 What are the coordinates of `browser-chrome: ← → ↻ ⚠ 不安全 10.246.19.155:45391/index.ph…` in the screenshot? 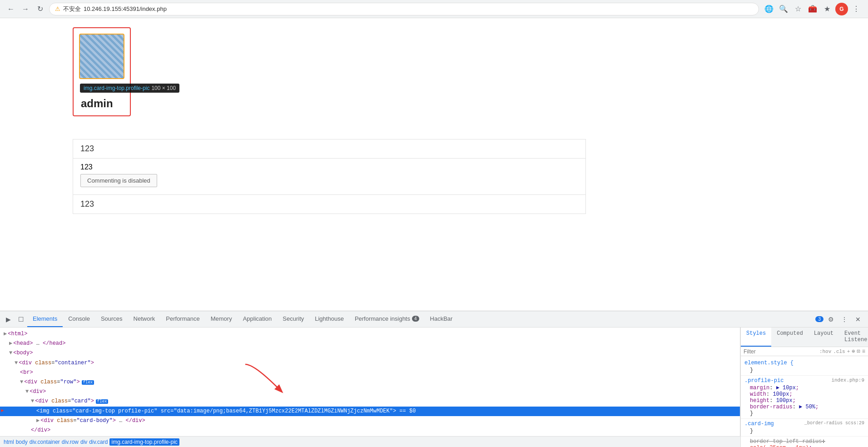 It's located at (434, 9).